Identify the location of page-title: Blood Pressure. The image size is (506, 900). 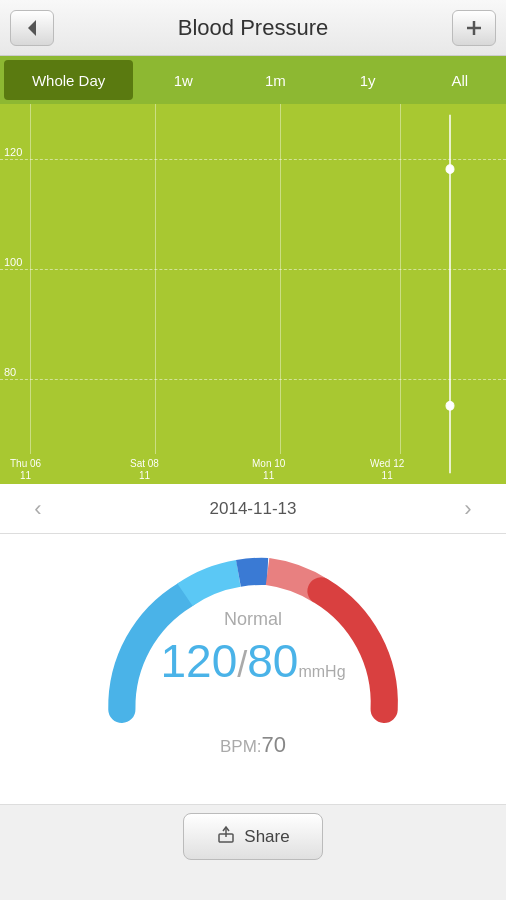
(253, 28).